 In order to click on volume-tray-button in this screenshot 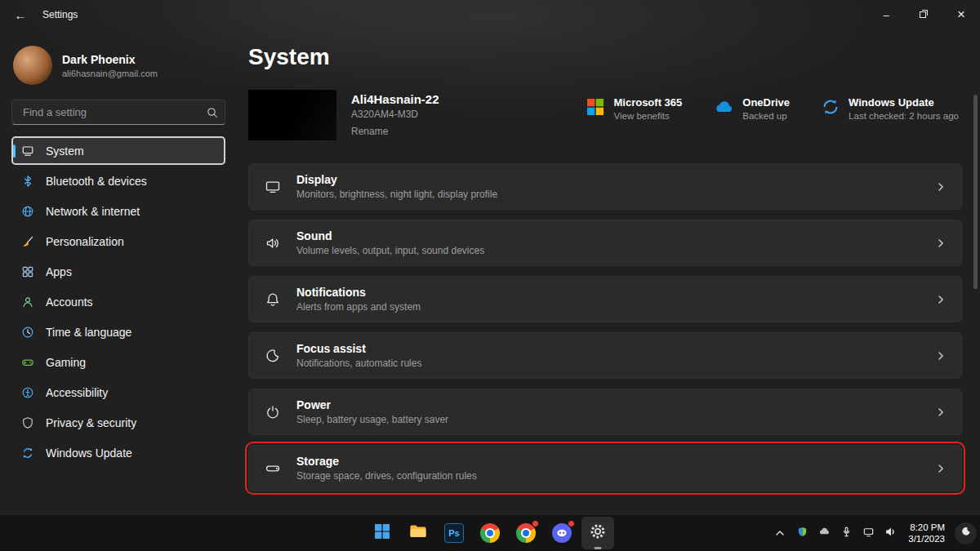, I will do `click(890, 533)`.